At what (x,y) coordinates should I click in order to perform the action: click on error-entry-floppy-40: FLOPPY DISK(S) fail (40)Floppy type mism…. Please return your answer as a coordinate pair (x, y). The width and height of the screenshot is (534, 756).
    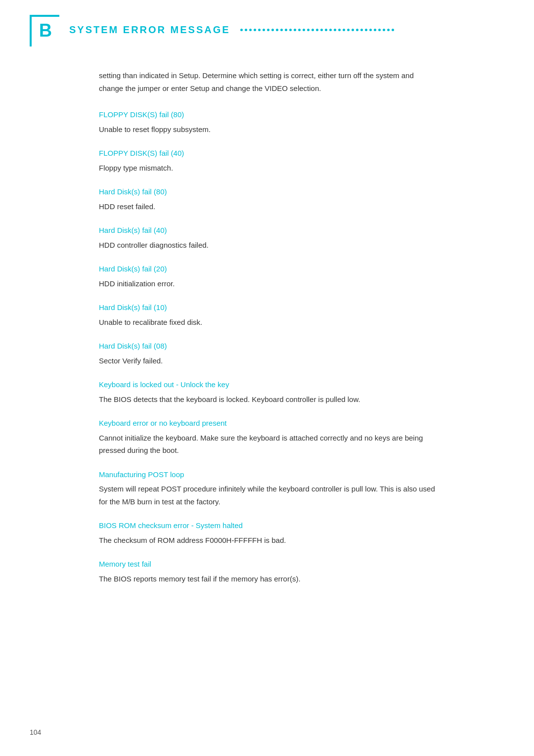
    Looking at the image, I should click on (267, 161).